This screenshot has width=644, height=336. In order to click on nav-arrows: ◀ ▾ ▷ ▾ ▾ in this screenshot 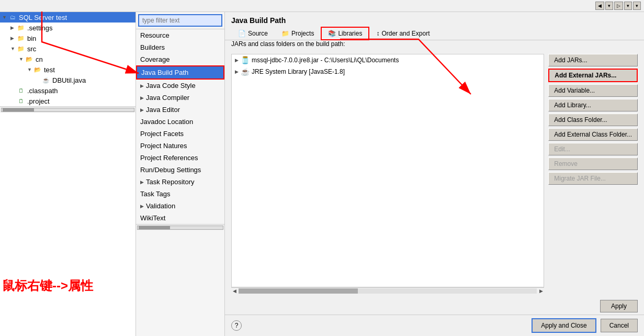, I will do `click(618, 6)`.